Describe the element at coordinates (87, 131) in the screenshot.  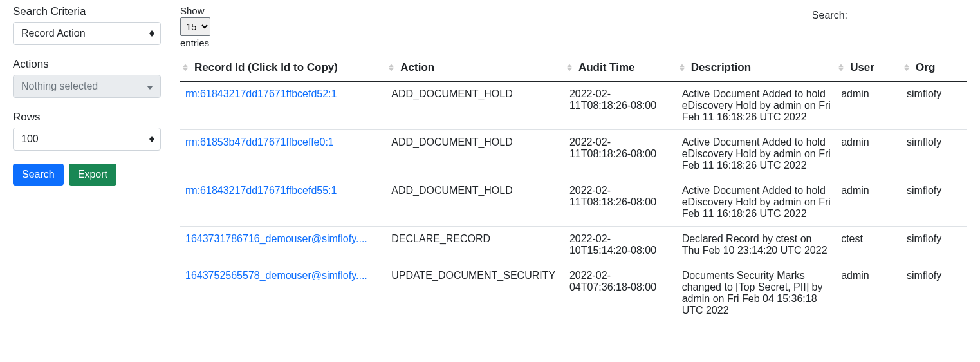
I see `rows-group: Rows 100` at that location.